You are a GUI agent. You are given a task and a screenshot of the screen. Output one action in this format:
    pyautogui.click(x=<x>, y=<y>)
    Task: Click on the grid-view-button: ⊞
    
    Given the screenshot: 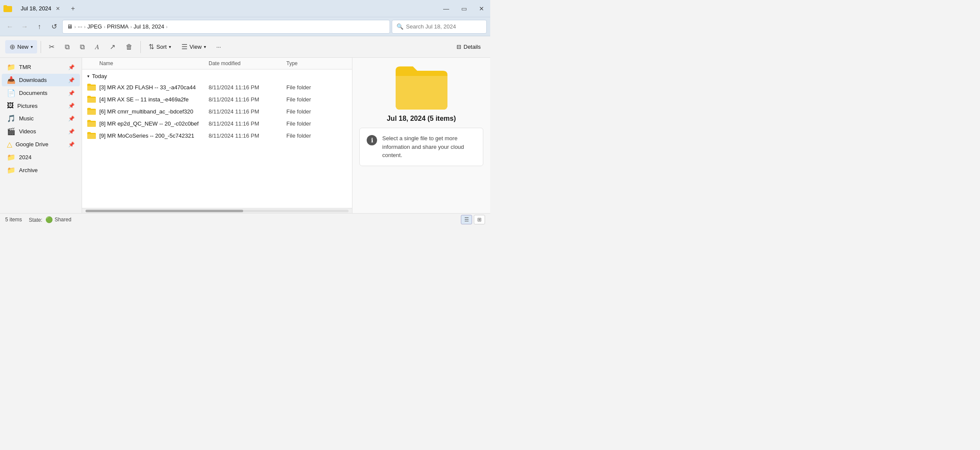 What is the action you would take?
    pyautogui.click(x=479, y=220)
    